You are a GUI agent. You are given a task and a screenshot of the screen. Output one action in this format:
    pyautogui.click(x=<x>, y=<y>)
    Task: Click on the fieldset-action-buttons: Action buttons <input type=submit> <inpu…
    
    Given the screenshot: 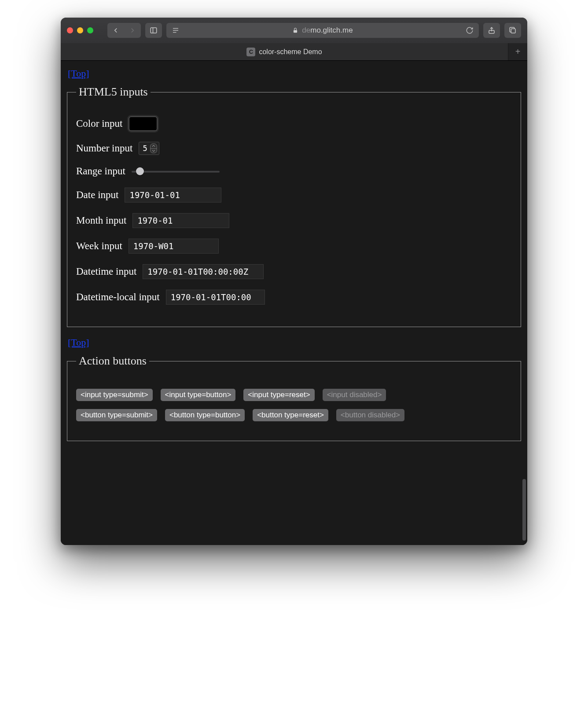 What is the action you would take?
    pyautogui.click(x=294, y=398)
    